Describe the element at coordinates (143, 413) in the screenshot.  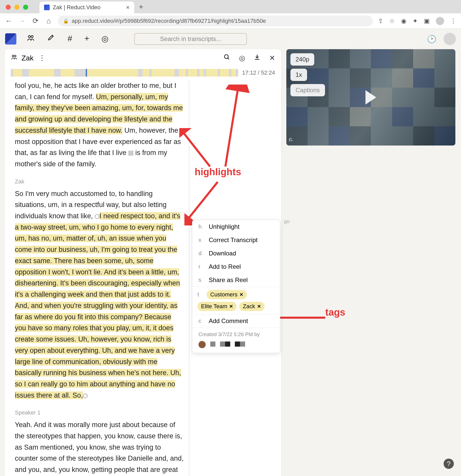
I see `speaker-label: Speaker 1` at that location.